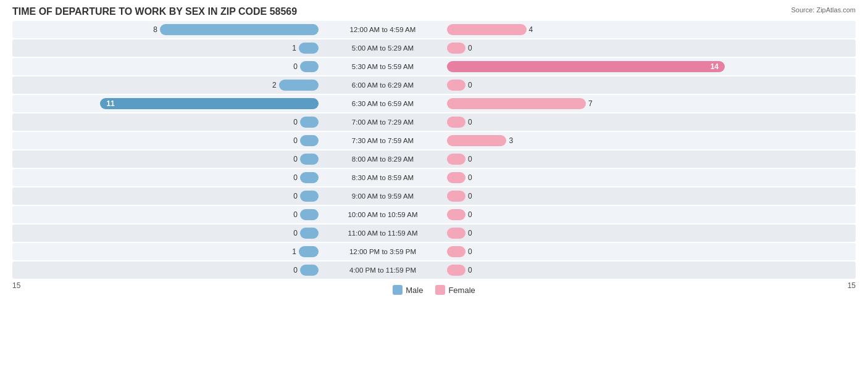 The width and height of the screenshot is (868, 367). Describe the element at coordinates (383, 30) in the screenshot. I see `time-label: 12:00 AM to 4:59 AM` at that location.